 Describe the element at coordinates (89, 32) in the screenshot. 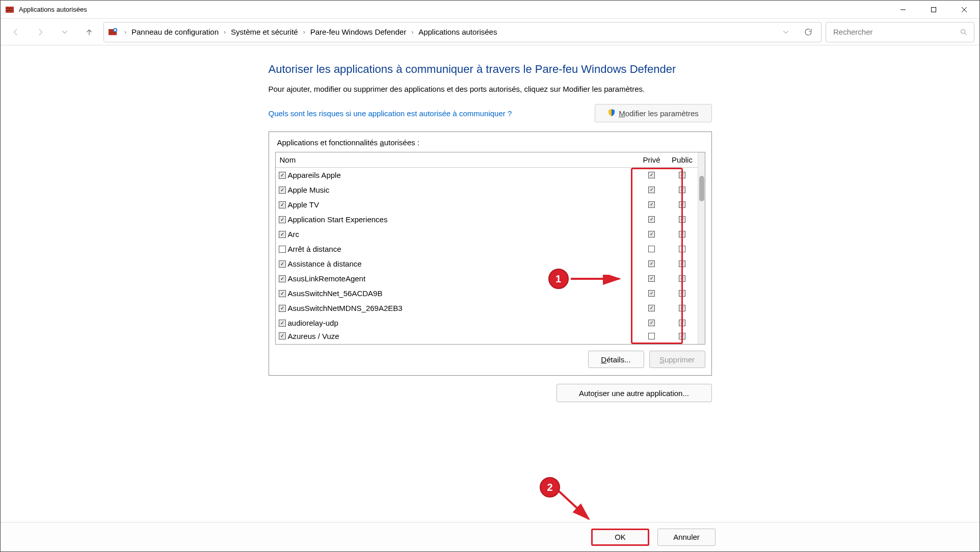

I see `up-button` at that location.